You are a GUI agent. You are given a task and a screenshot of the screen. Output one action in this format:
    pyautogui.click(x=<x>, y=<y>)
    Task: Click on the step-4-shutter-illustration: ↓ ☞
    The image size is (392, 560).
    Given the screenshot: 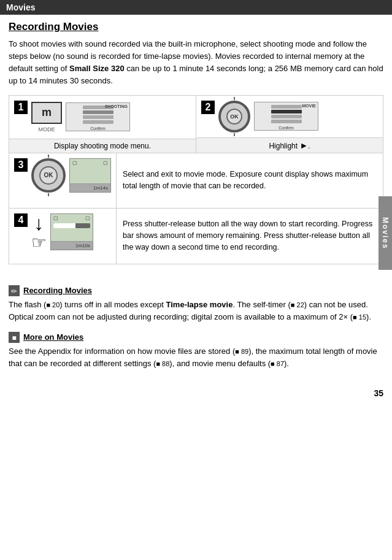 What is the action you would take?
    pyautogui.click(x=39, y=232)
    